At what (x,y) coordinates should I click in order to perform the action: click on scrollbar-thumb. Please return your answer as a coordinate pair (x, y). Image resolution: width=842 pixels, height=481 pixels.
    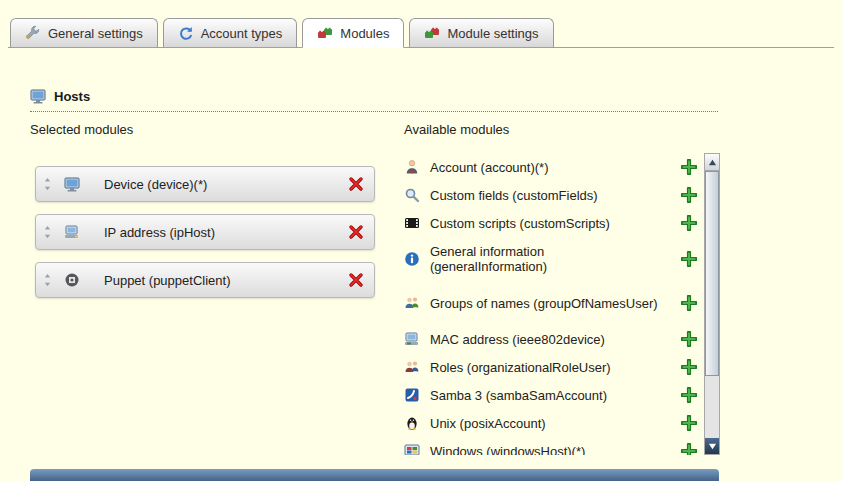
    Looking at the image, I should click on (712, 274).